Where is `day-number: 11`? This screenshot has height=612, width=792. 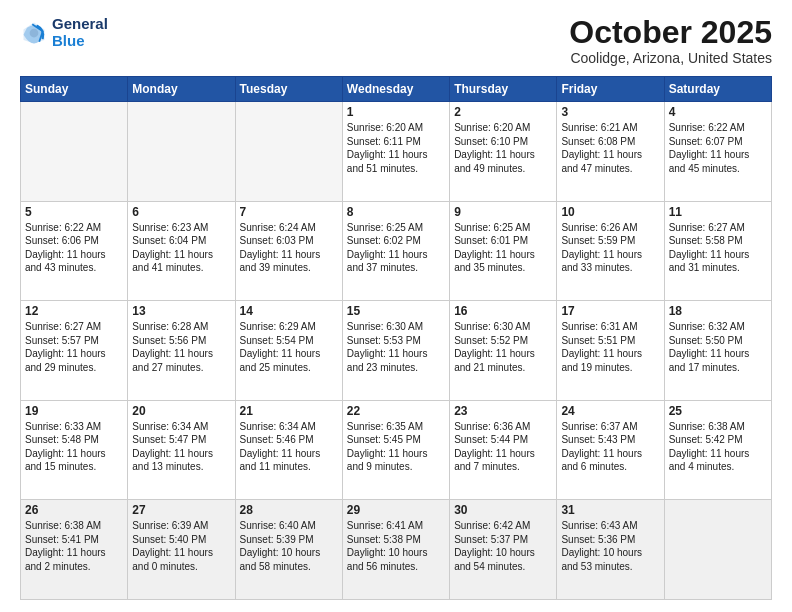
day-number: 11 is located at coordinates (718, 212).